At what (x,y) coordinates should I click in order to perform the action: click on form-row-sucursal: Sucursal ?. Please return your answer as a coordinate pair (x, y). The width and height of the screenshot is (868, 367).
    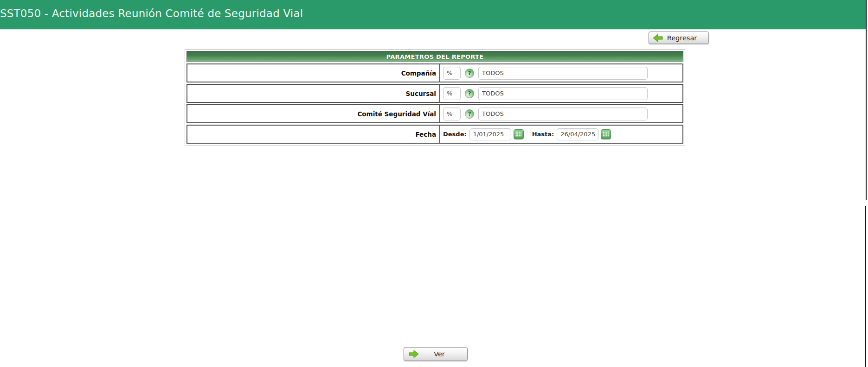
    Looking at the image, I should click on (435, 94).